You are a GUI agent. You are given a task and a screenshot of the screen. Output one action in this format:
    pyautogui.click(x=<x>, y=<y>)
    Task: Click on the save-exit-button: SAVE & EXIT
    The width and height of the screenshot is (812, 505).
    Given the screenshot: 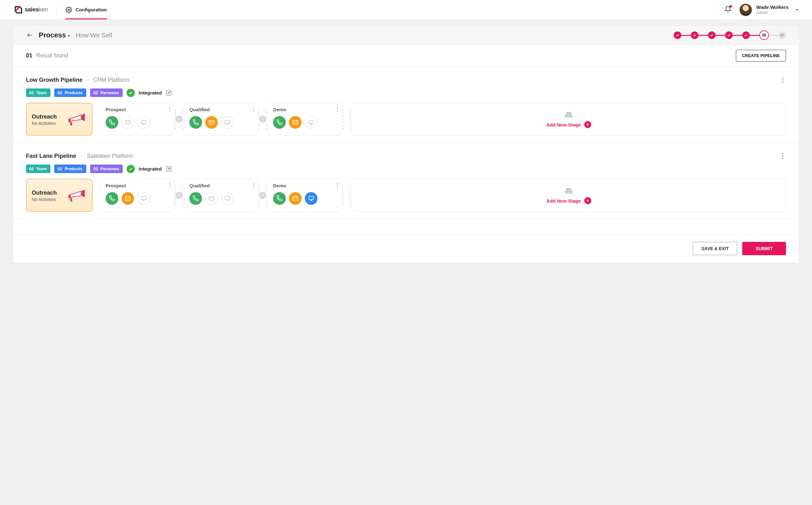 What is the action you would take?
    pyautogui.click(x=715, y=248)
    